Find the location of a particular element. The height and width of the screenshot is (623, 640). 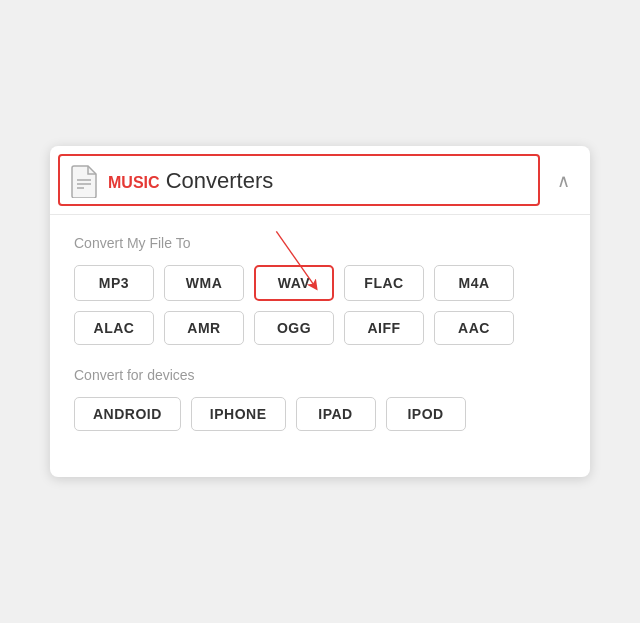

format-btn-ogg: OGG is located at coordinates (294, 328).